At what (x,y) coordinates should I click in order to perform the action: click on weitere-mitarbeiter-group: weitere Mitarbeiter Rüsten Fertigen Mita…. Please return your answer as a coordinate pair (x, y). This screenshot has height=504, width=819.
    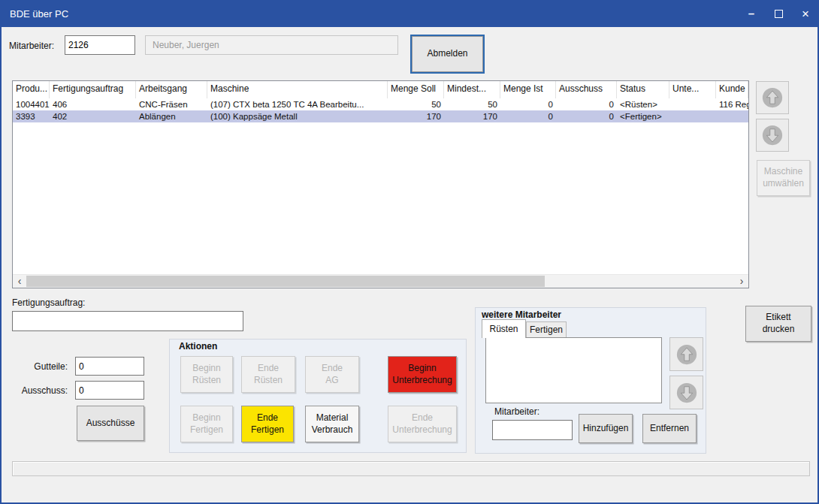
    Looking at the image, I should click on (591, 380).